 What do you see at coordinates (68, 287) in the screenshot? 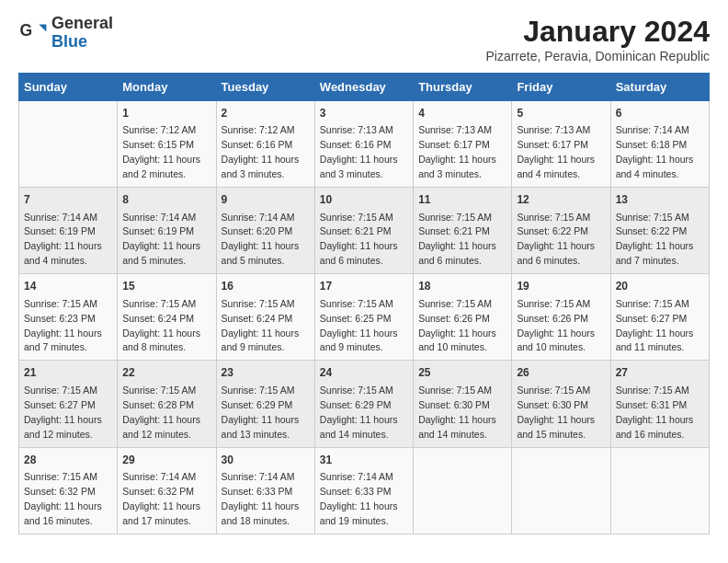
I see `day-number: 14` at bounding box center [68, 287].